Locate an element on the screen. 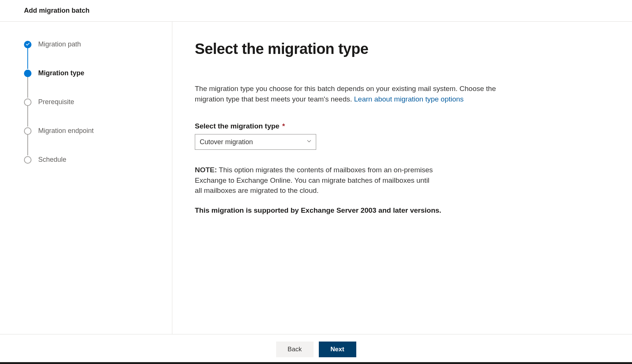  step-label: Schedule is located at coordinates (52, 160).